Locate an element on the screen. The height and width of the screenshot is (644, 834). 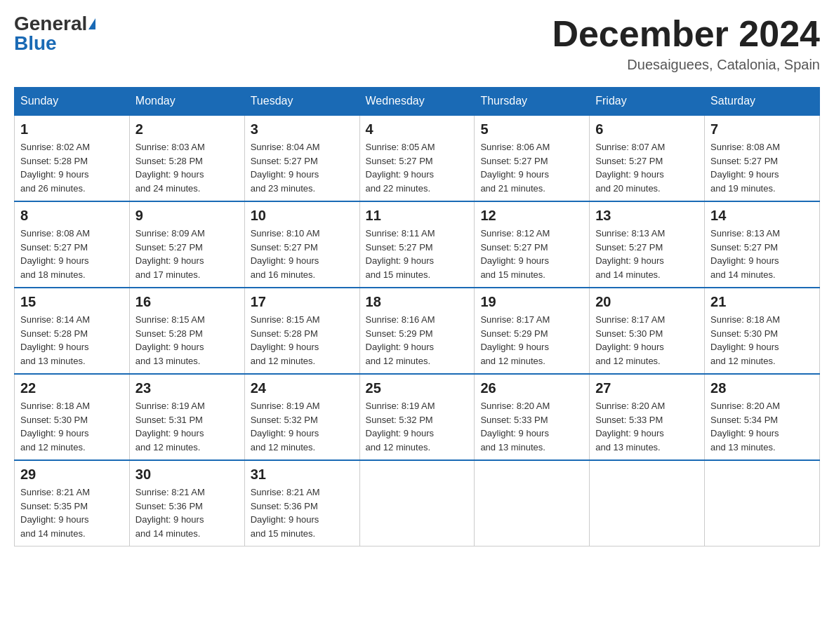
location: Duesaiguees, Catalonia, Spain is located at coordinates (686, 65).